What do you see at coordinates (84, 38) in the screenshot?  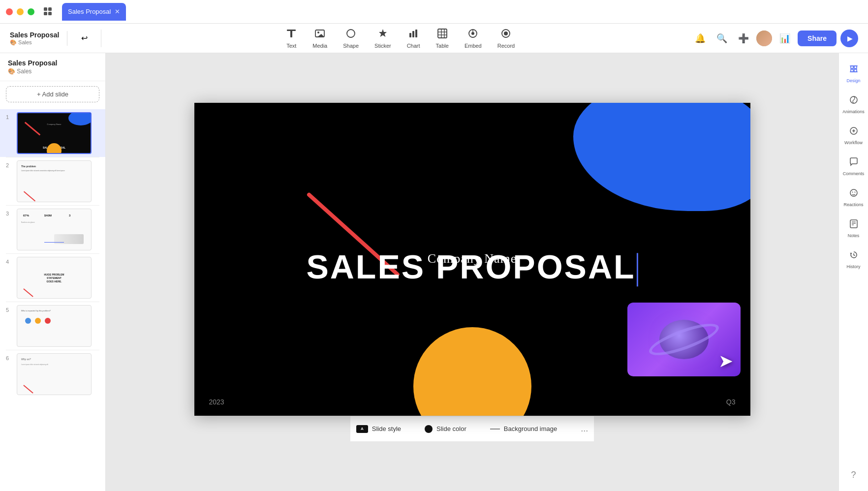 I see `undo-button: ↩` at bounding box center [84, 38].